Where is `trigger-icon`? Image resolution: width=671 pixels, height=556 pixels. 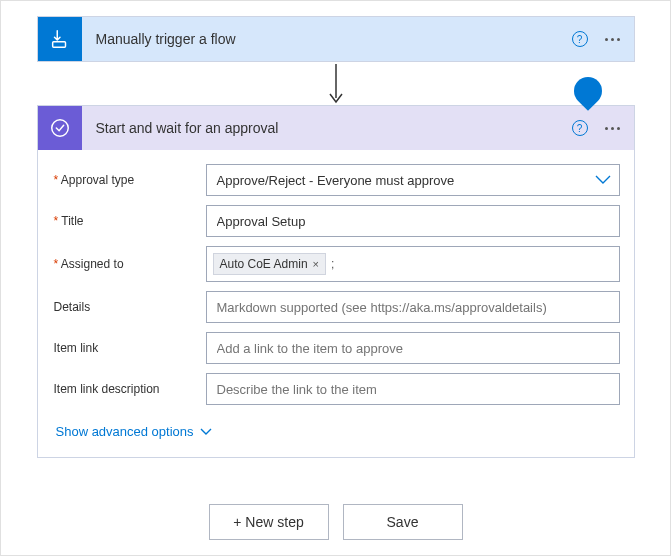
trigger-icon is located at coordinates (60, 39).